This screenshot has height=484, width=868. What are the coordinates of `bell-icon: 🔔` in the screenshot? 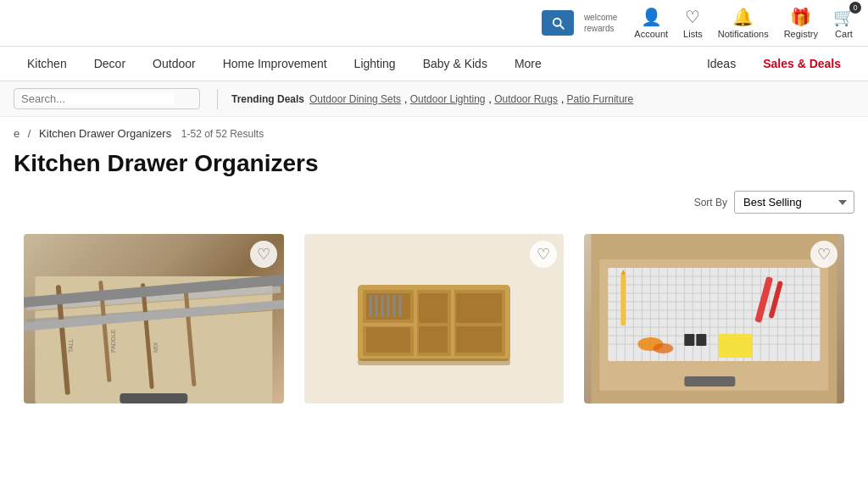 It's located at (743, 17).